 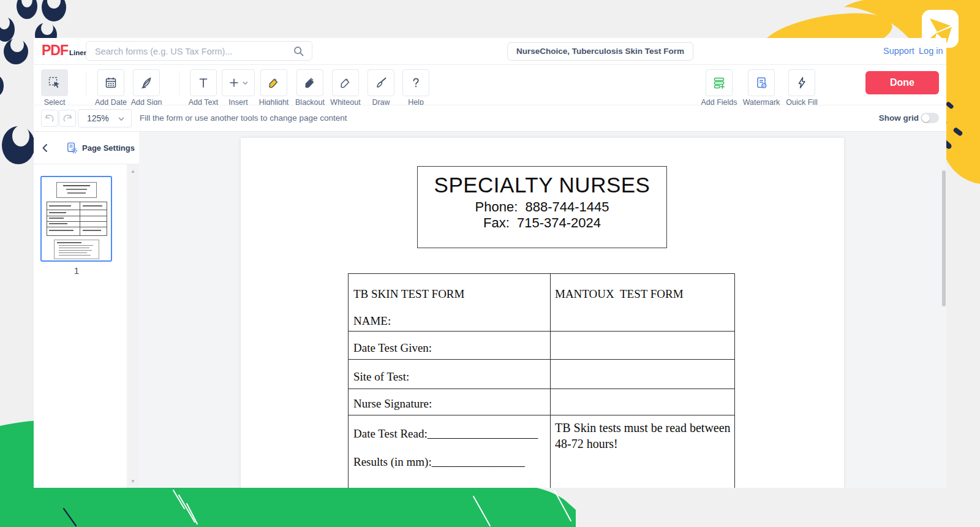 What do you see at coordinates (310, 83) in the screenshot?
I see `blackout-brush-icon` at bounding box center [310, 83].